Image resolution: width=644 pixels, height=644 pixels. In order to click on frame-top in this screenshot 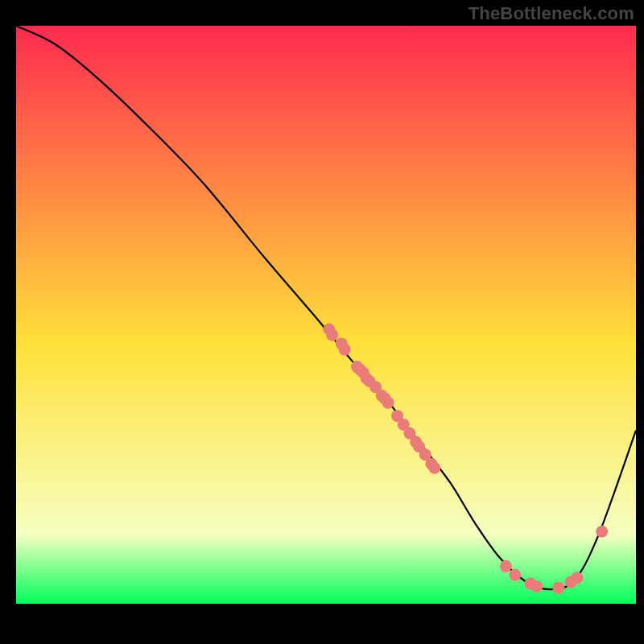, I will do `click(322, 13)`.